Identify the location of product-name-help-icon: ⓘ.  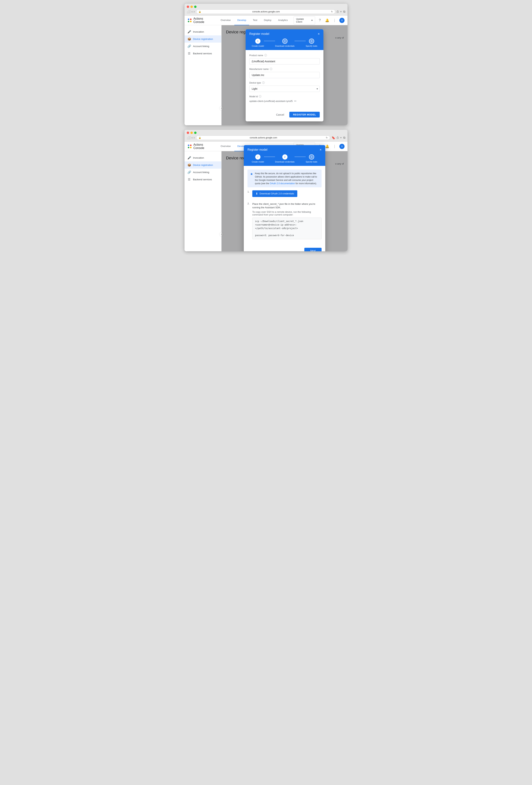
(266, 55).